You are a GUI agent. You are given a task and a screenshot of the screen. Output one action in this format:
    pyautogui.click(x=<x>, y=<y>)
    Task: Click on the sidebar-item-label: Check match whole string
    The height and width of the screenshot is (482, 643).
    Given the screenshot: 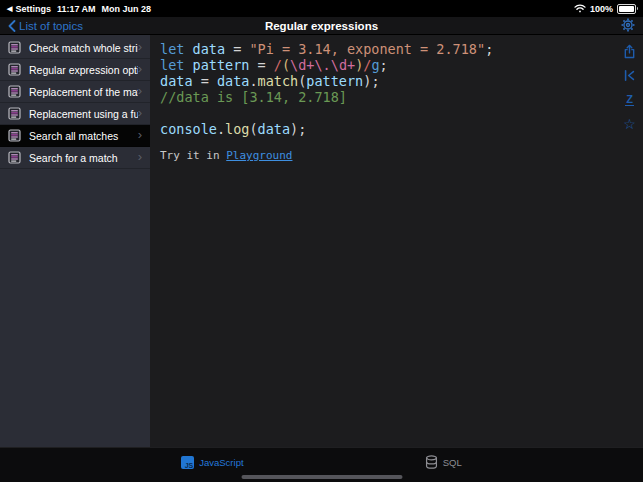 What is the action you would take?
    pyautogui.click(x=84, y=48)
    